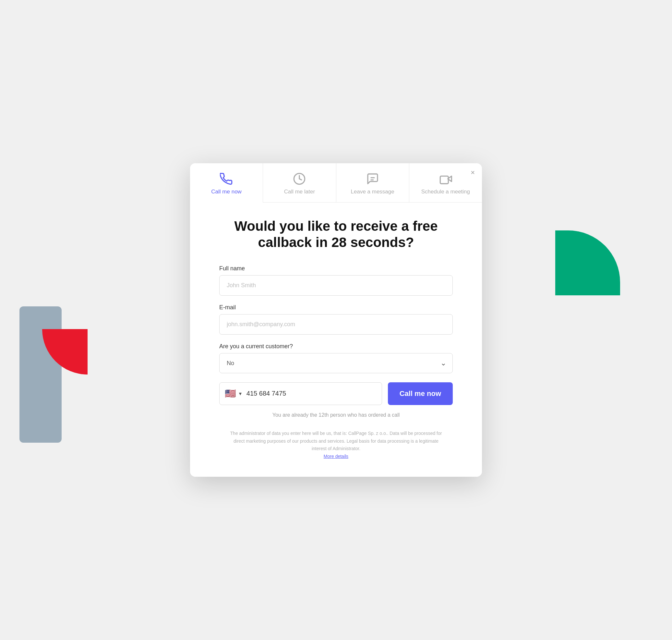 The height and width of the screenshot is (640, 672). What do you see at coordinates (373, 183) in the screenshot?
I see `tab-leave-message: Leave a message` at bounding box center [373, 183].